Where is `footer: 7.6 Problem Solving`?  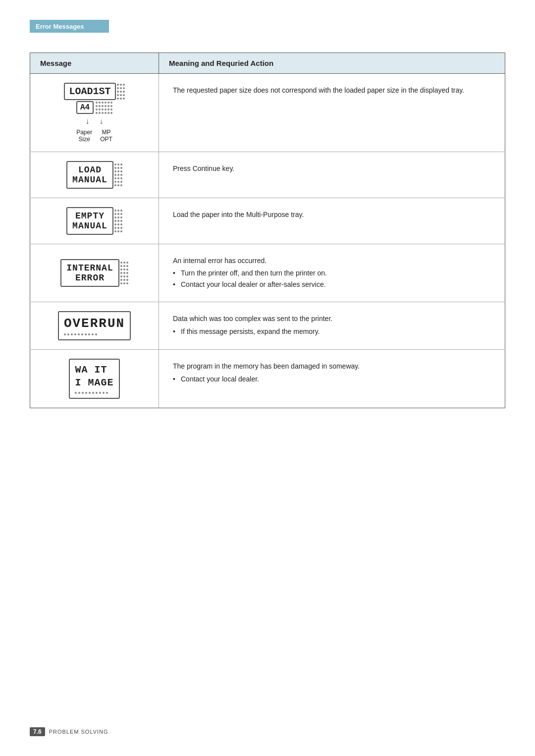
footer: 7.6 Problem Solving is located at coordinates (69, 732).